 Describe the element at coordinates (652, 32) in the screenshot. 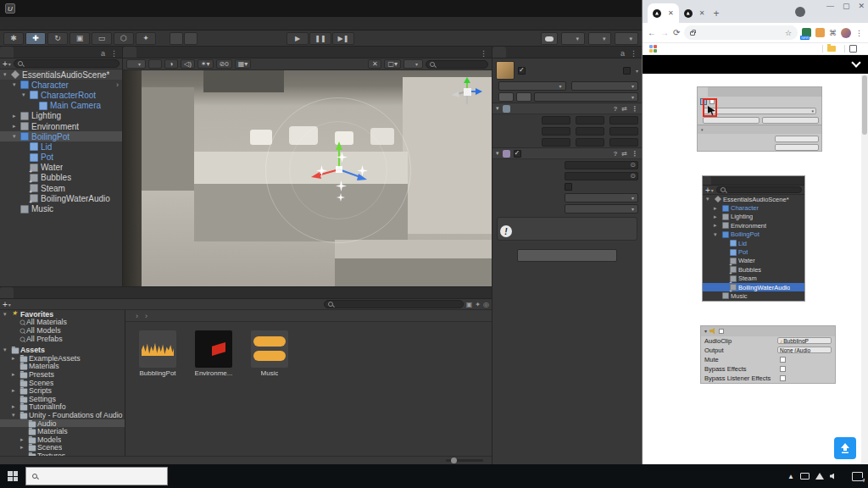

I see `back-icon: ←` at that location.